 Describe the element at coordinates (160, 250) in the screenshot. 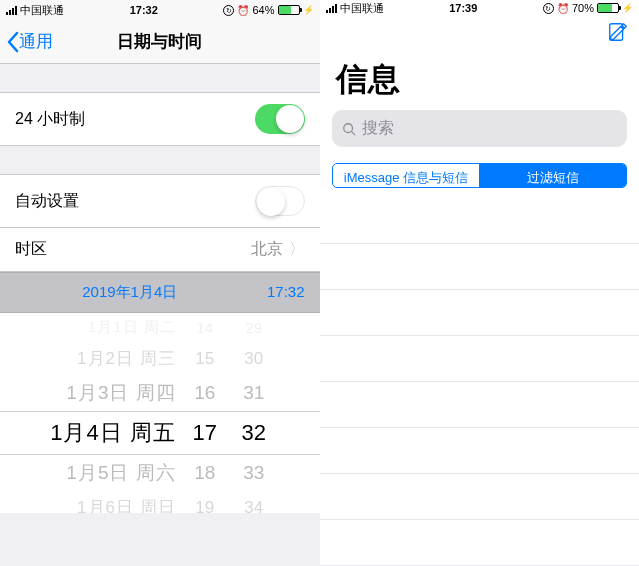

I see `cell-timezone: 时区 北京 〉` at that location.